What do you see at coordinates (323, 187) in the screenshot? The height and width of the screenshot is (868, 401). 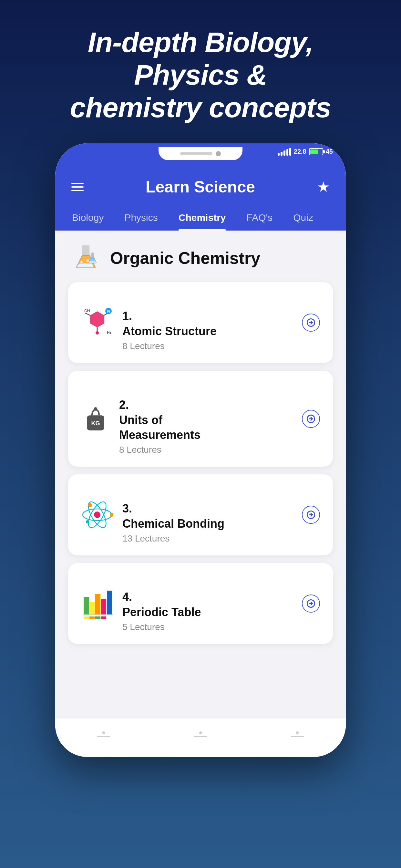 I see `favorite-icon: ★` at bounding box center [323, 187].